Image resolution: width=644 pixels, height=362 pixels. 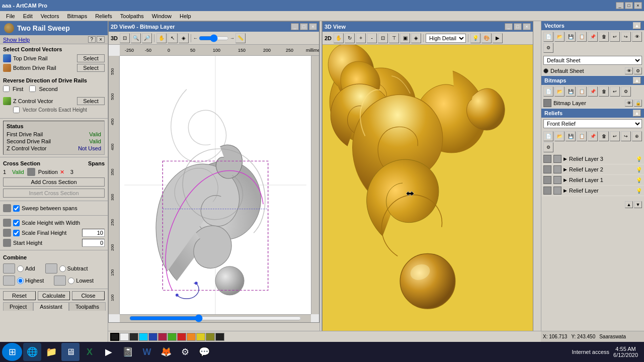 What do you see at coordinates (6, 88) in the screenshot?
I see `first-checkbox` at bounding box center [6, 88].